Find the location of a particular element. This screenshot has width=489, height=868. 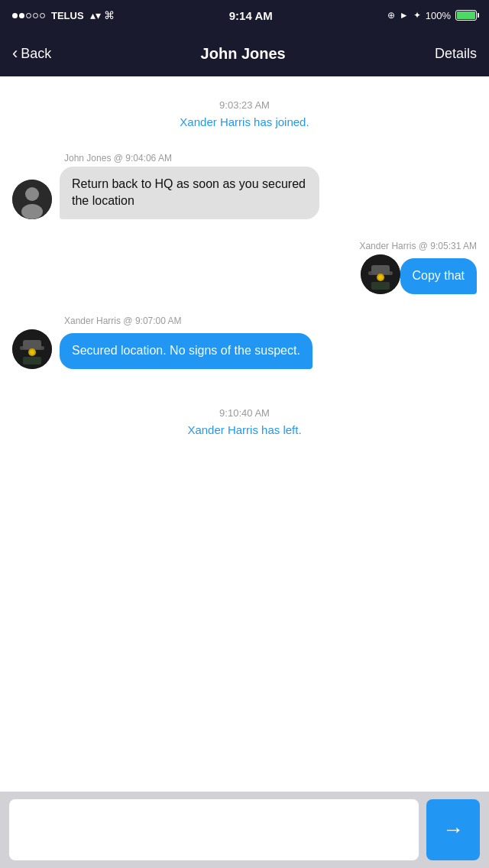

send-arrow-icon: → is located at coordinates (453, 830).